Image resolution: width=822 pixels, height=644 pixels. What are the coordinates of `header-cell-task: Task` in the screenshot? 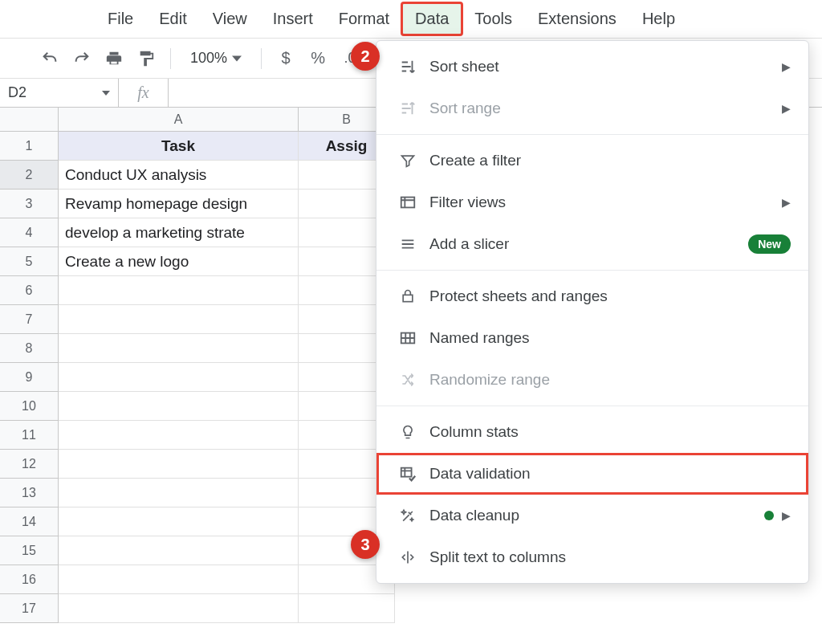 It's located at (178, 146).